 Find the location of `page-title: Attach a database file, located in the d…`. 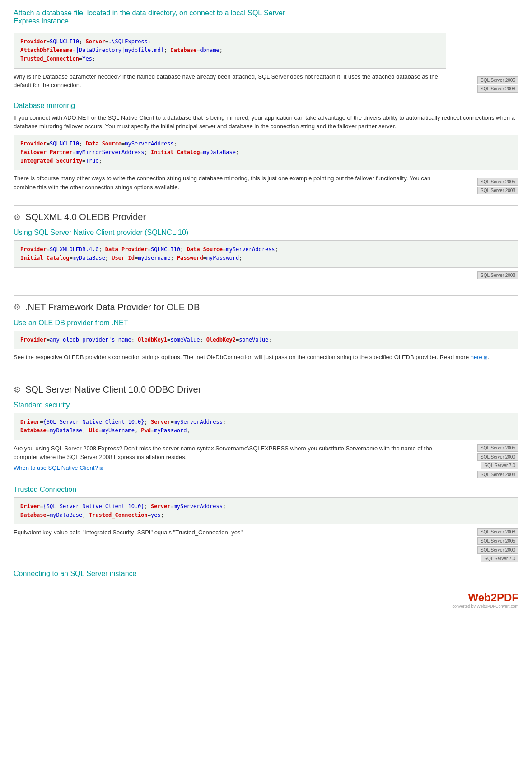

page-title: Attach a database file, located in the d… is located at coordinates (266, 17).